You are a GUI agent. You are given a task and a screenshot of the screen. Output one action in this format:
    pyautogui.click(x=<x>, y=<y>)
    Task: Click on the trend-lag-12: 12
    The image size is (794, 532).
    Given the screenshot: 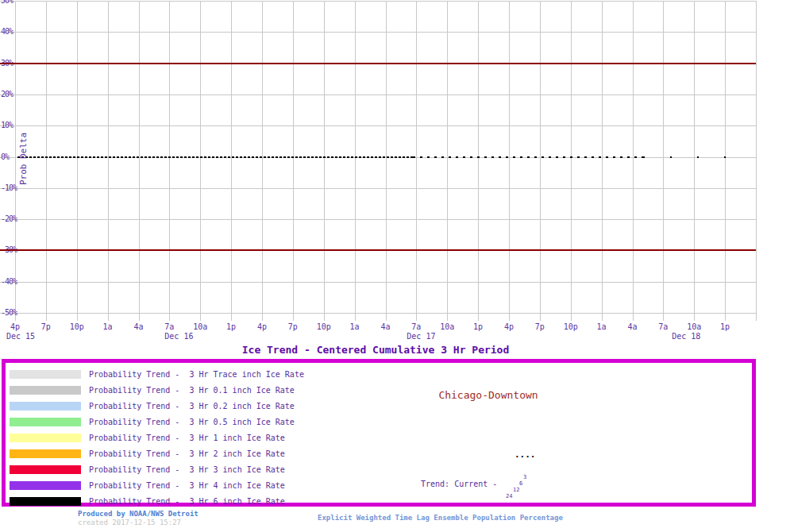 What is the action you would take?
    pyautogui.click(x=516, y=490)
    